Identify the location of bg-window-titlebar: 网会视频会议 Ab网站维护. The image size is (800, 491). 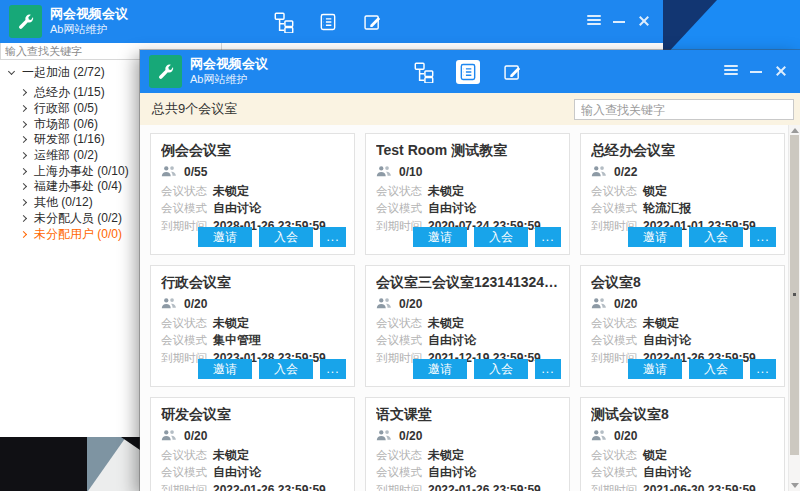
(332, 22).